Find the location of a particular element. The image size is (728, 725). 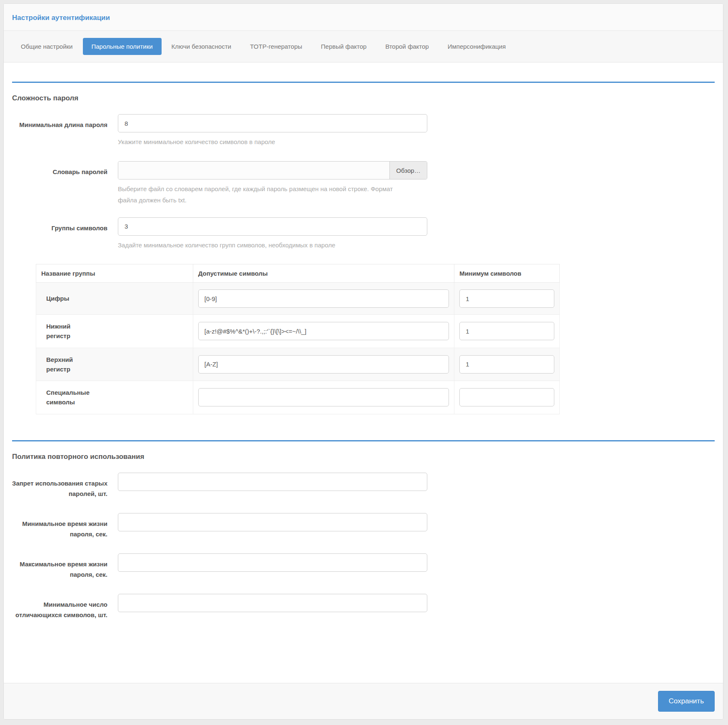

table-row-uppercase: Верхний регистр is located at coordinates (298, 364).